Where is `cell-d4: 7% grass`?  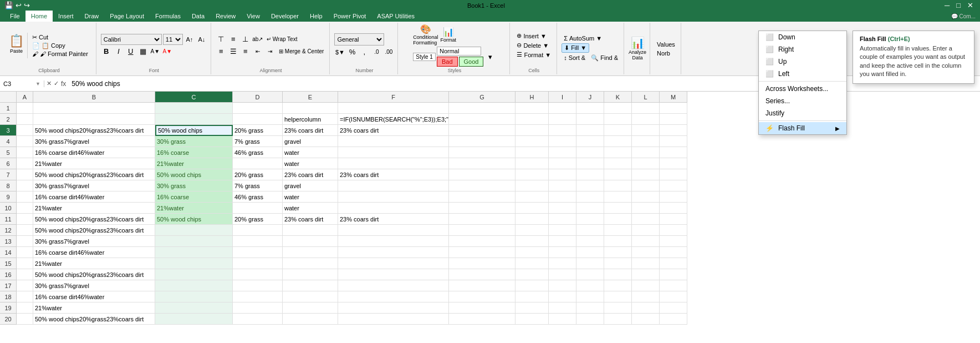
cell-d4: 7% grass is located at coordinates (258, 142).